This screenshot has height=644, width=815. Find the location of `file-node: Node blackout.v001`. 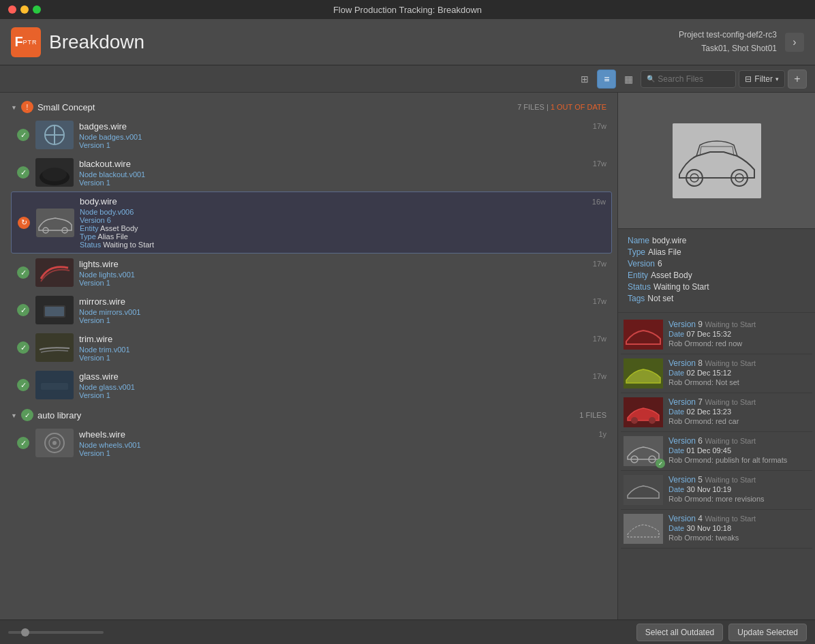

file-node: Node blackout.v001 is located at coordinates (333, 174).